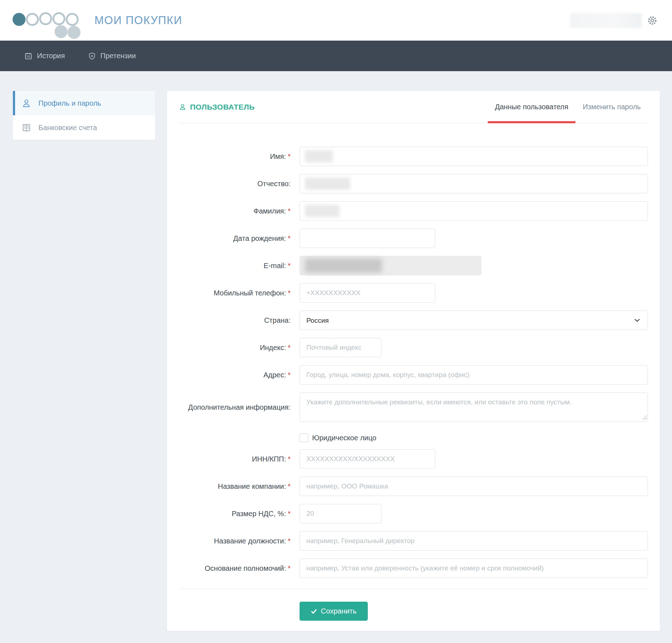  What do you see at coordinates (84, 115) in the screenshot?
I see `sidebar: Профиль и пароль Банковские счета` at bounding box center [84, 115].